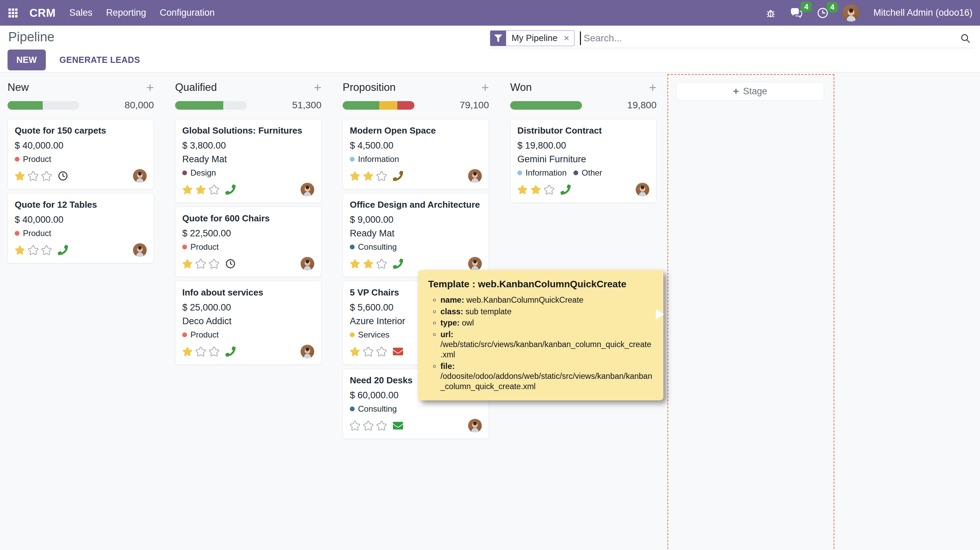 This screenshot has width=980, height=550. I want to click on kanban-card: Info about services $ 25,000.00 Deco Add…, so click(248, 323).